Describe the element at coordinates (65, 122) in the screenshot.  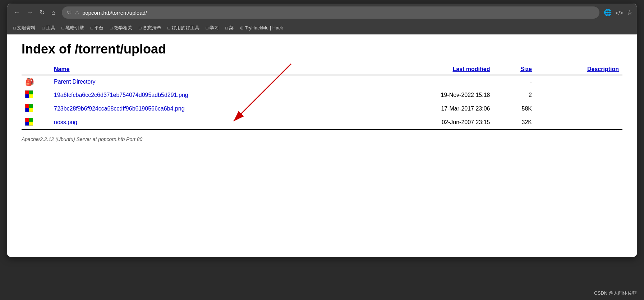
I see `file-link-3: noss.png` at that location.